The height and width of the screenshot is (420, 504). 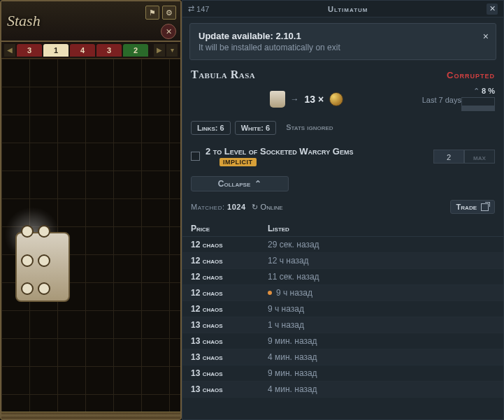 I want to click on trend-up-icon: ⌃, so click(x=477, y=91).